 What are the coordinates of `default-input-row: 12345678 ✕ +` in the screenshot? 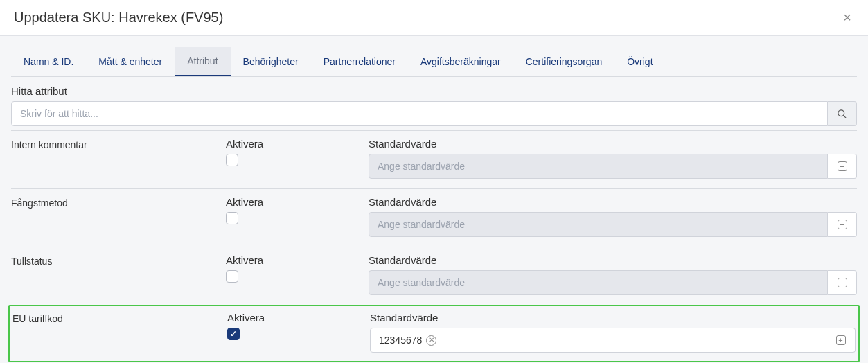 It's located at (612, 340).